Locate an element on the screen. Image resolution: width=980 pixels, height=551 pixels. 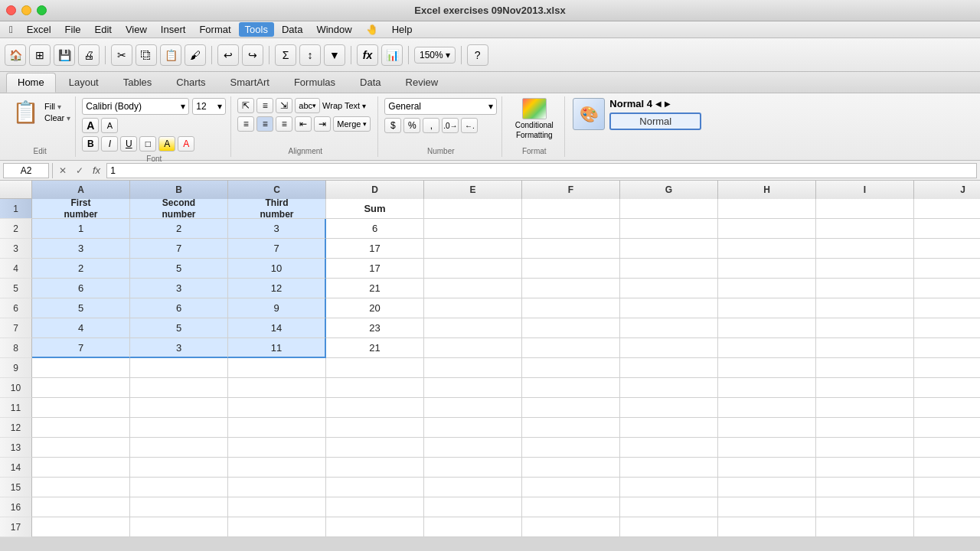
cell-D7: 23 is located at coordinates (375, 328).